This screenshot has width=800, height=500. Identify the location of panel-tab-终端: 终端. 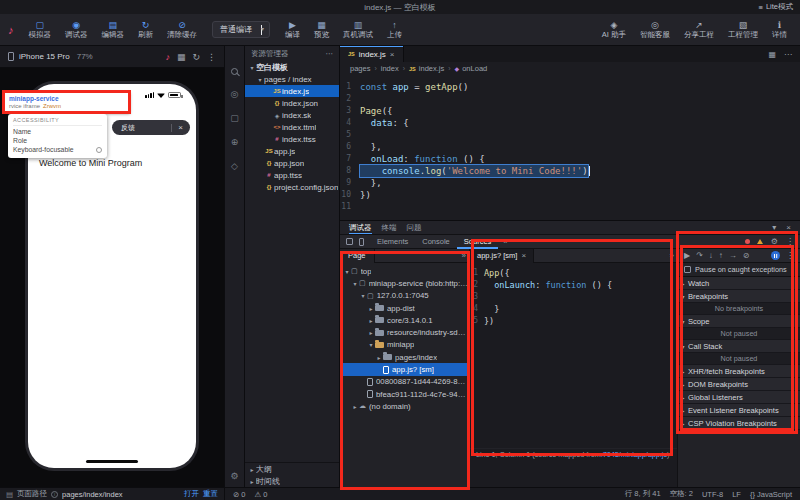
(390, 228).